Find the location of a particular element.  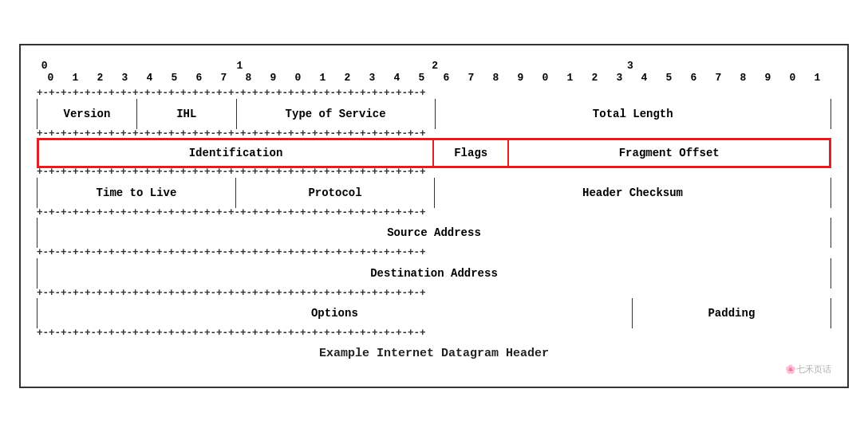

bit-minor-13: 3 is located at coordinates (372, 78).